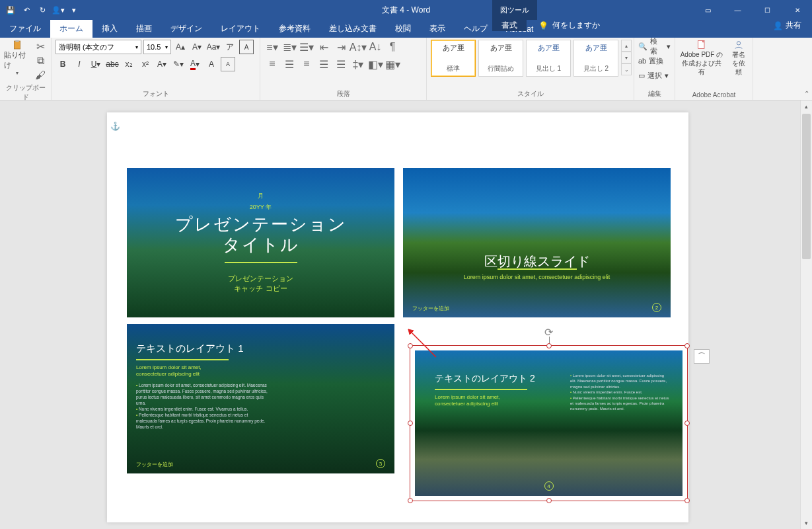 The image size is (812, 529). I want to click on undo-icon: ↶, so click(26, 10).